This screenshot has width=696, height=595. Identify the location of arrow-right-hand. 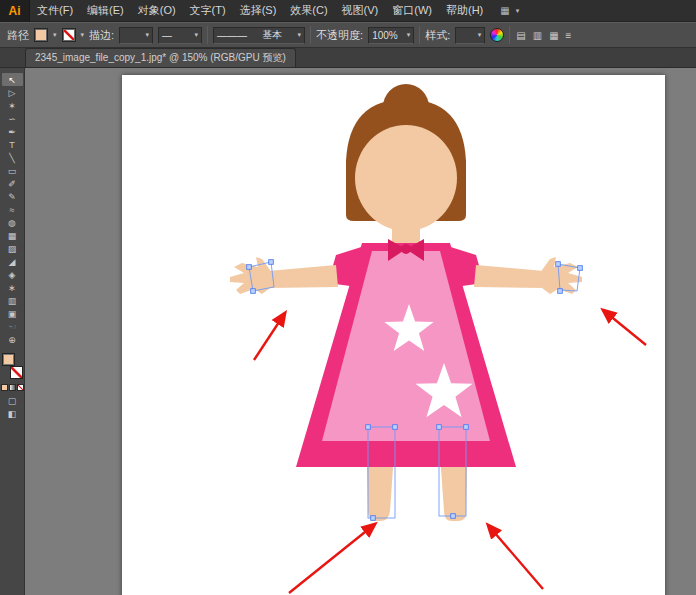
(624, 328).